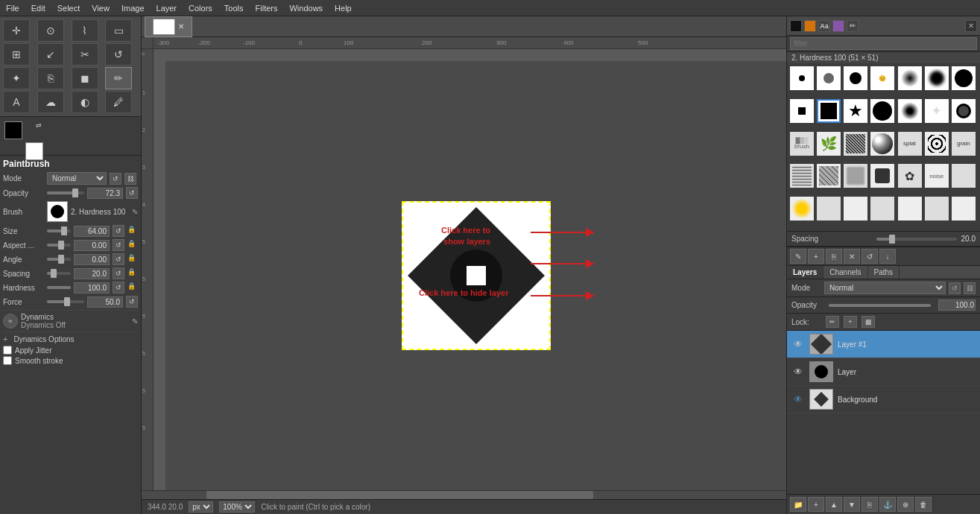 The height and width of the screenshot is (514, 980). I want to click on brush-spacing-slider, so click(917, 239).